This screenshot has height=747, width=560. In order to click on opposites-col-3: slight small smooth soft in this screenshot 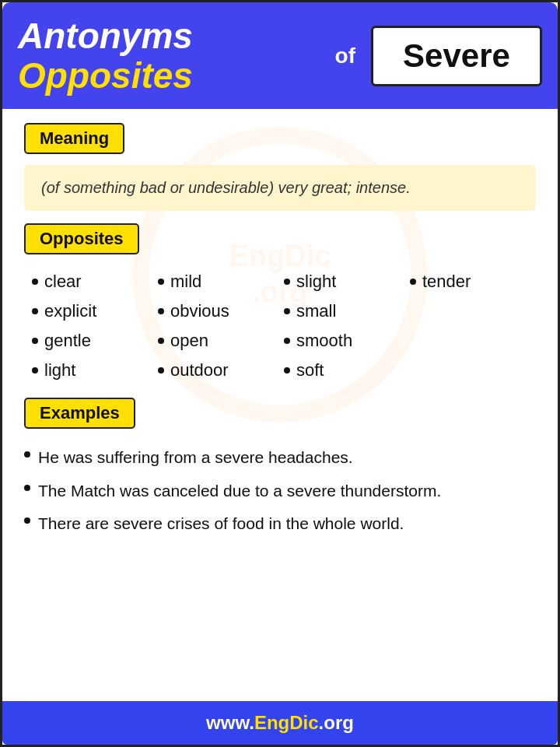, I will do `click(347, 326)`.